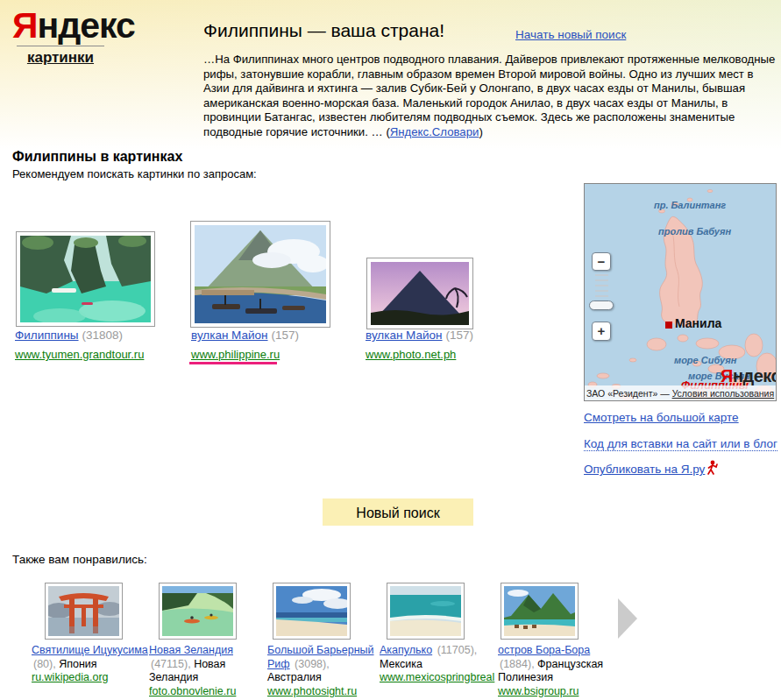 This screenshot has height=700, width=781. Describe the element at coordinates (260, 274) in the screenshot. I see `mayon-volcano-harbor-image` at that location.